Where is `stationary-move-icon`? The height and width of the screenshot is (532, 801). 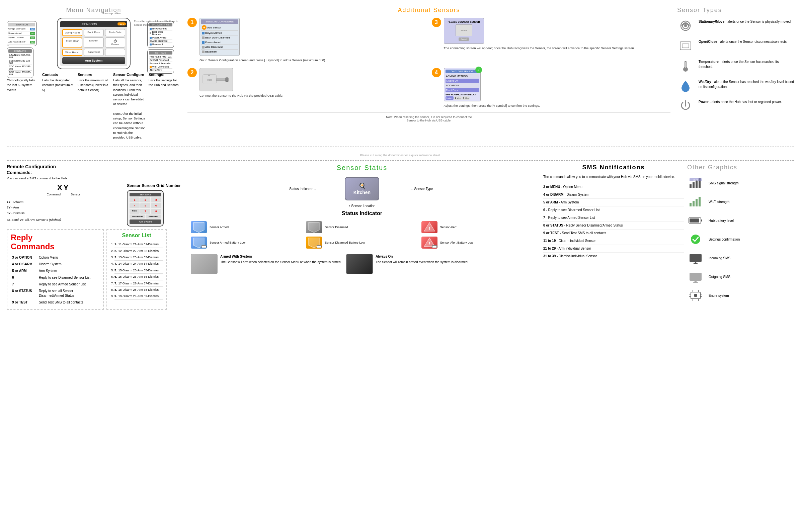 stationary-move-icon is located at coordinates (686, 26).